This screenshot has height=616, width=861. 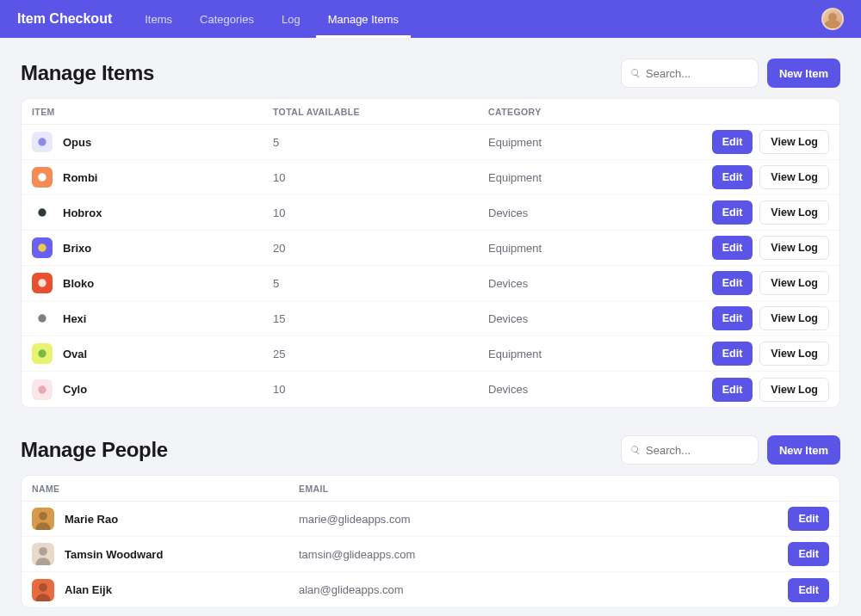 I want to click on brand-title: Item Checkout, so click(x=65, y=19).